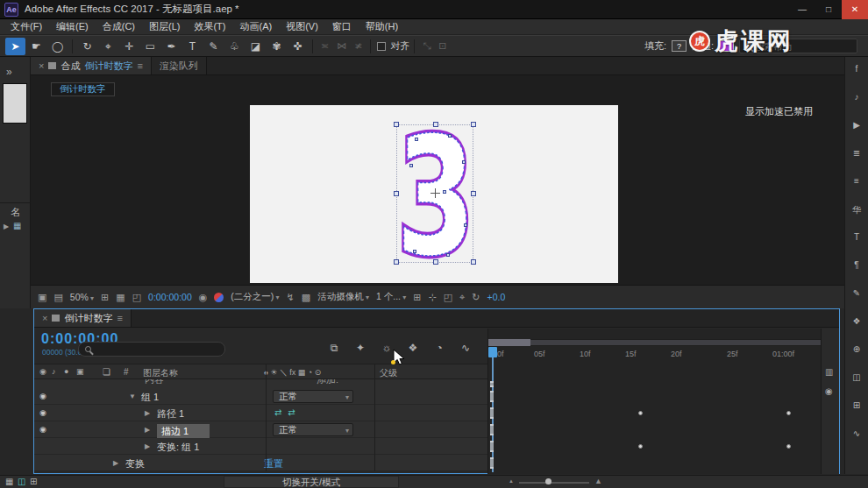  What do you see at coordinates (160, 373) in the screenshot?
I see `layer-name-column-label: 图层名称` at bounding box center [160, 373].